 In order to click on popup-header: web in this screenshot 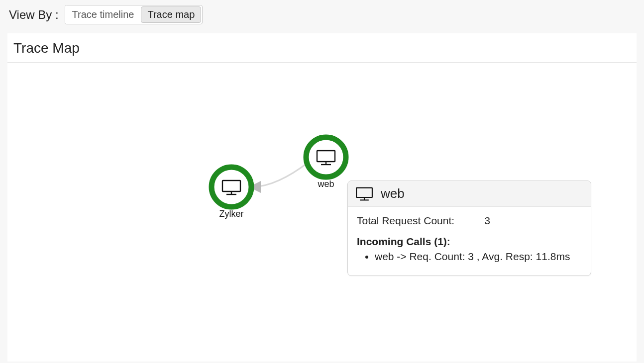, I will do `click(469, 194)`.